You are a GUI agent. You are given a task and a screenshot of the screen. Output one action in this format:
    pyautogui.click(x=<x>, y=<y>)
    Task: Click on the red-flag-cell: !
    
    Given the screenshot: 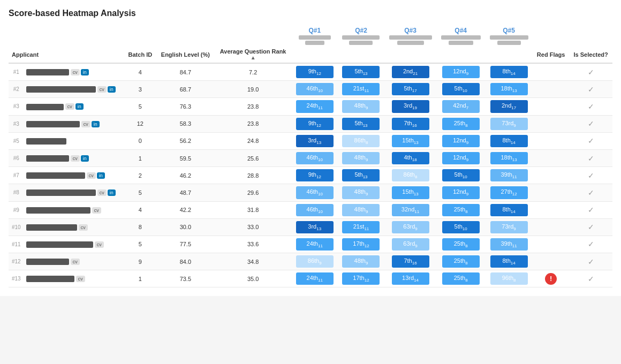 What is the action you would take?
    pyautogui.click(x=551, y=279)
    